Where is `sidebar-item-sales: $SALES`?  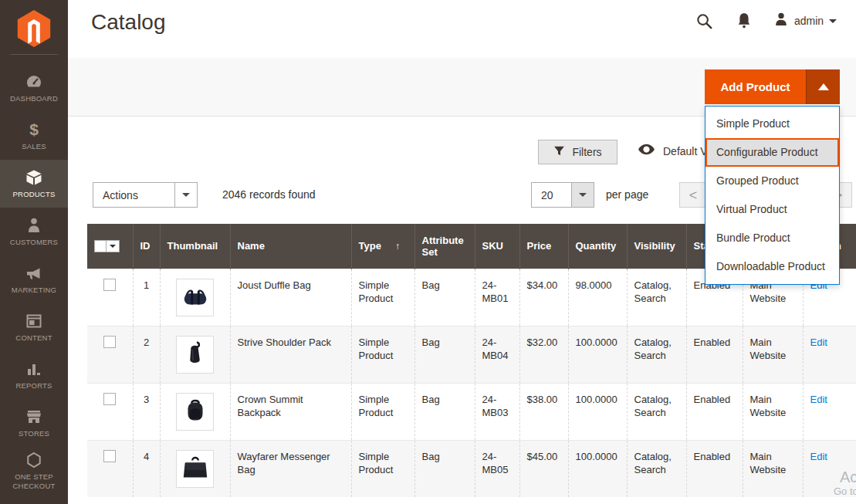 sidebar-item-sales: $SALES is located at coordinates (34, 136).